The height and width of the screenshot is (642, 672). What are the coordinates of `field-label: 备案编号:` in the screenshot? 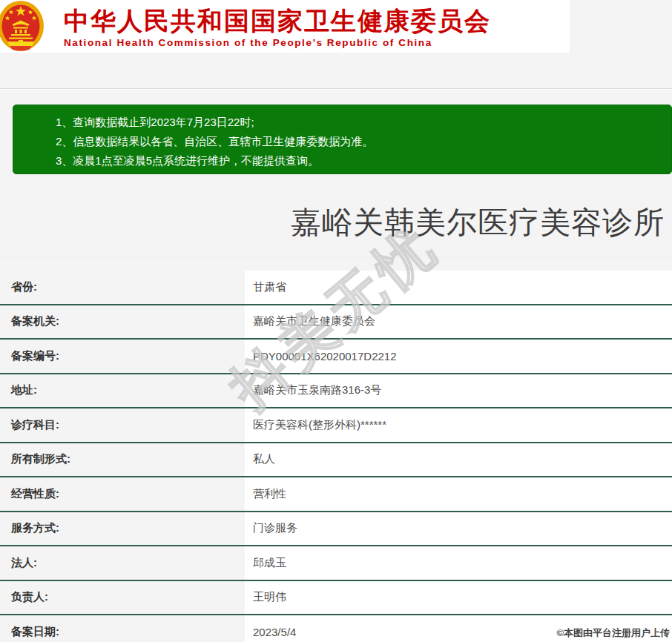 It's located at (122, 356).